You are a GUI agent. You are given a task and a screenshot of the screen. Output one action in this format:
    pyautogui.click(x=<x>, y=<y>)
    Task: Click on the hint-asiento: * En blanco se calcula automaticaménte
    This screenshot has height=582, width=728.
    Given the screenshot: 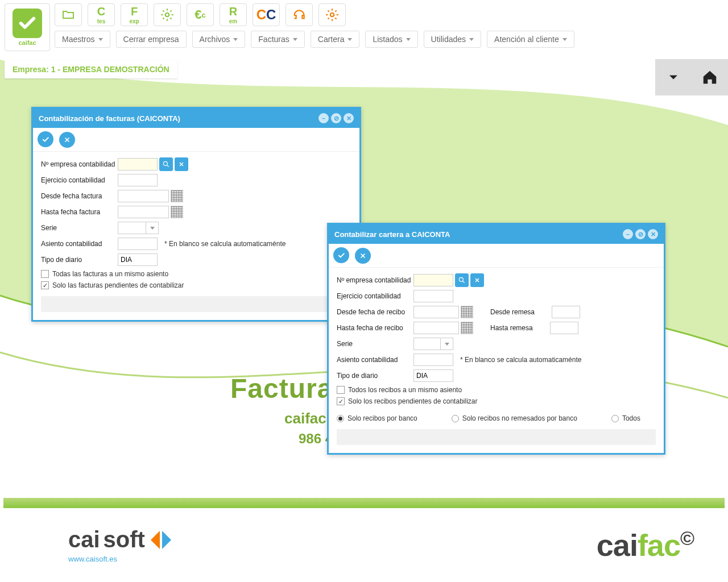 What is the action you would take?
    pyautogui.click(x=521, y=360)
    